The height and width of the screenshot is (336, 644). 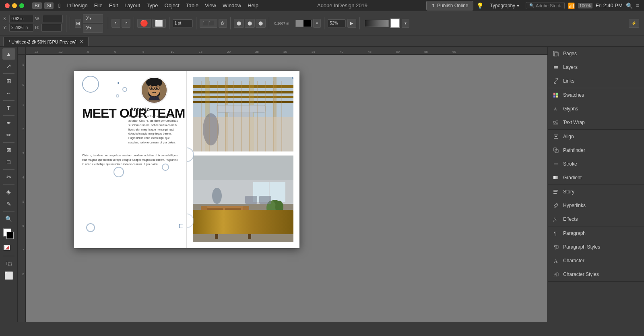 What do you see at coordinates (130, 160) in the screenshot?
I see `page-left: MEET OUR TEAM Obis re, tes dere porrumqu…` at bounding box center [130, 160].